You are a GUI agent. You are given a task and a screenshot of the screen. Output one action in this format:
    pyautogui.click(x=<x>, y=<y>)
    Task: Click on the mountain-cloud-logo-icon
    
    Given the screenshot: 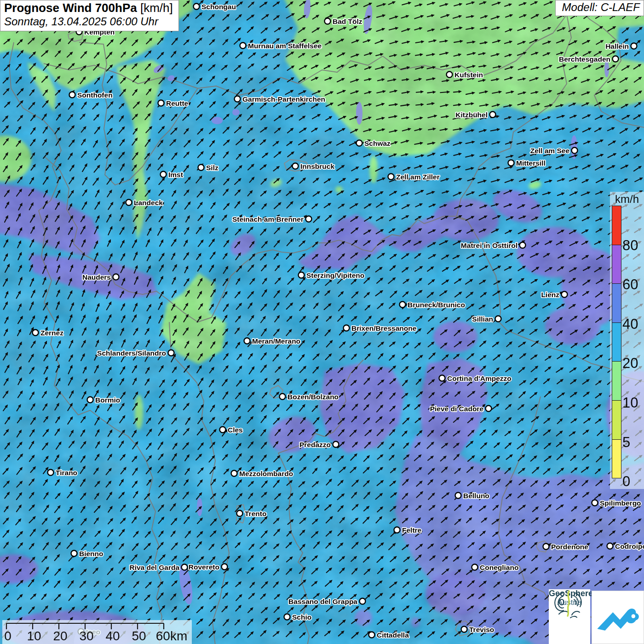 What is the action you would take?
    pyautogui.click(x=616, y=613)
    